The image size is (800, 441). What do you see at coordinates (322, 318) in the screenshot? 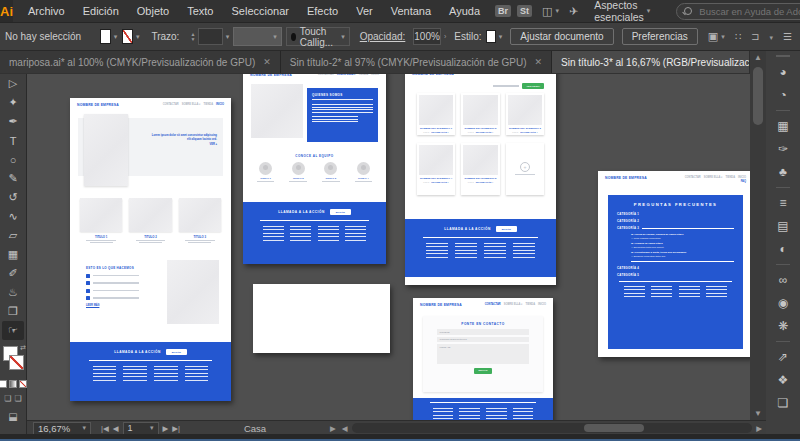
I see `artboard-blank` at bounding box center [322, 318].